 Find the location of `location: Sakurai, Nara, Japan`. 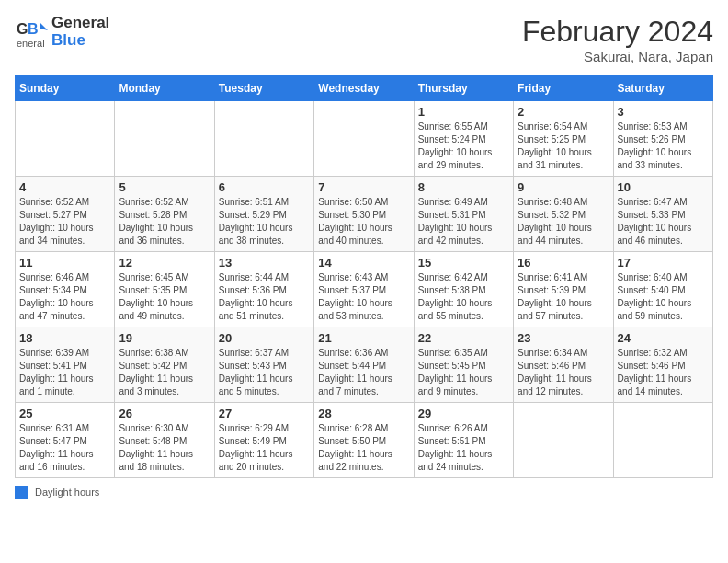

location: Sakurai, Nara, Japan is located at coordinates (618, 57).